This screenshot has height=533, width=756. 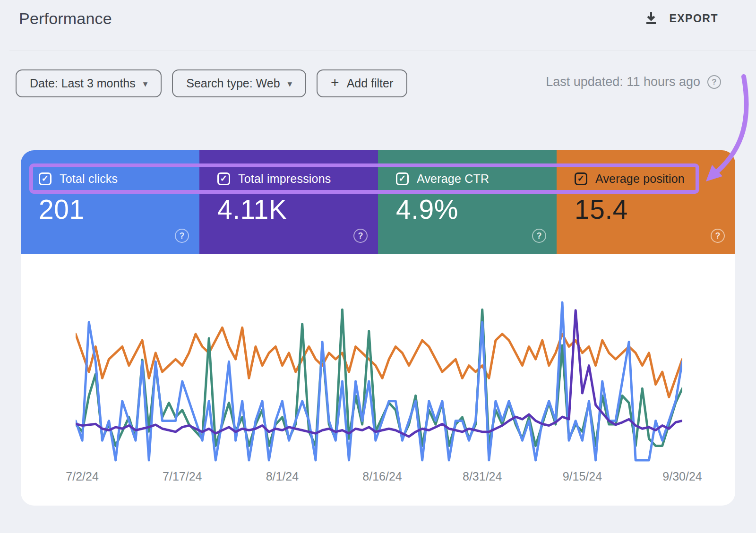 I want to click on x-axis-label: 8/16/24, so click(x=382, y=476).